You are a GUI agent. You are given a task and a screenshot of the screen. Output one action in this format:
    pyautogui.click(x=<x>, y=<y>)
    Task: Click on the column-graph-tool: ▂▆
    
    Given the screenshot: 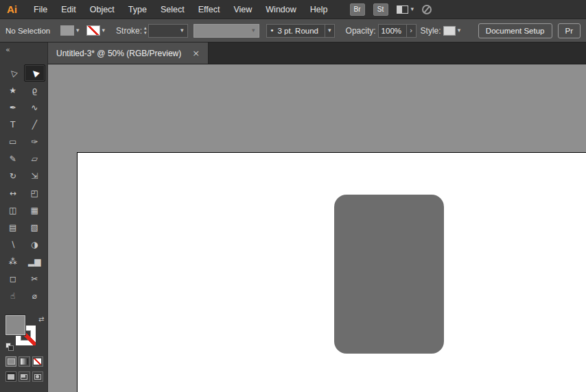 What is the action you would take?
    pyautogui.click(x=35, y=262)
    